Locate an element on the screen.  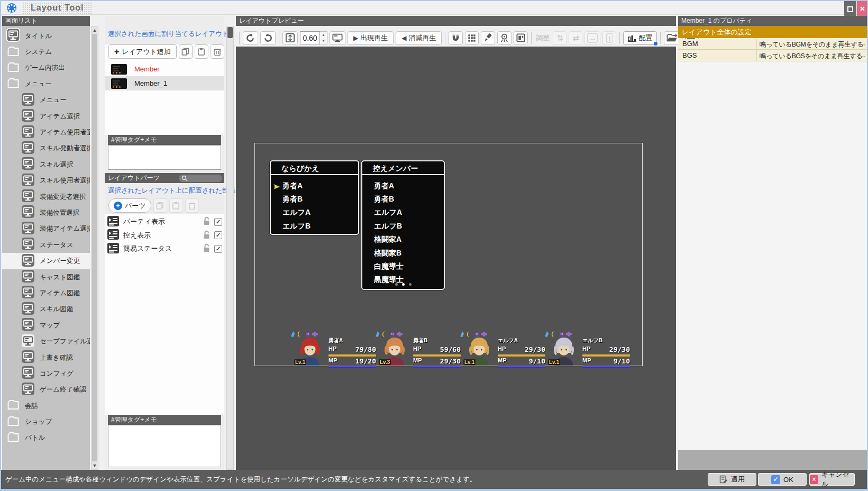
screen-list-item: ゲーム内演出 is located at coordinates (46, 68).